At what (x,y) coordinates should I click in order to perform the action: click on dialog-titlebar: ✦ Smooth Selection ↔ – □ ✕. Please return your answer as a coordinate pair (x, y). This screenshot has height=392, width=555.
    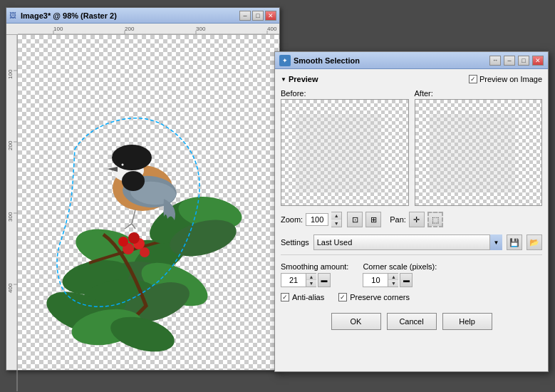
    Looking at the image, I should click on (412, 61).